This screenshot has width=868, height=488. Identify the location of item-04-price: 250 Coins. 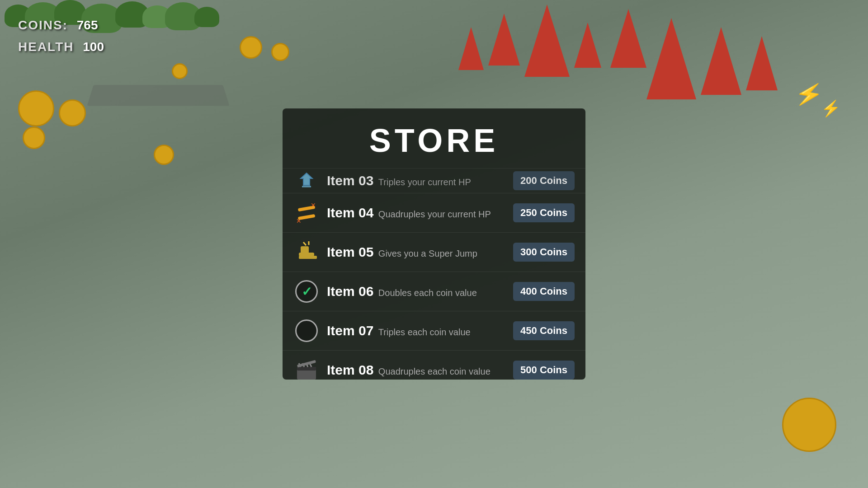
(544, 213).